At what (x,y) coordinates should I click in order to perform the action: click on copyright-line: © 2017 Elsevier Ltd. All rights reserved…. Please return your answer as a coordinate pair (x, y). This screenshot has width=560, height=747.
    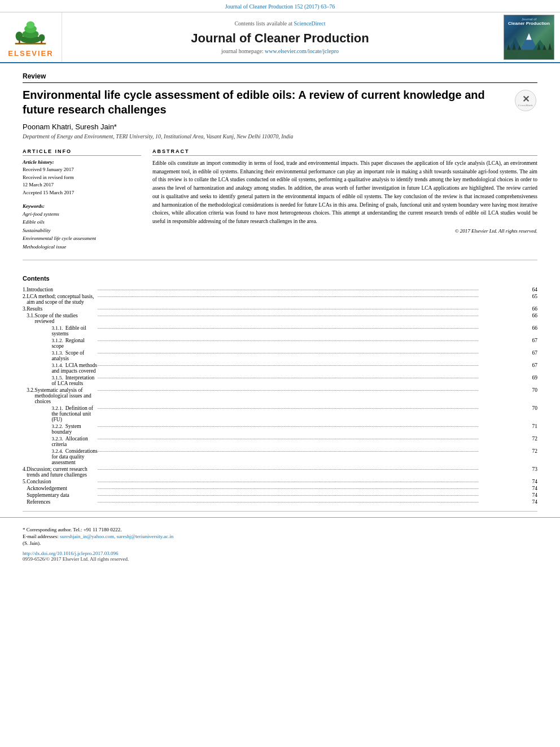
    Looking at the image, I should click on (345, 231).